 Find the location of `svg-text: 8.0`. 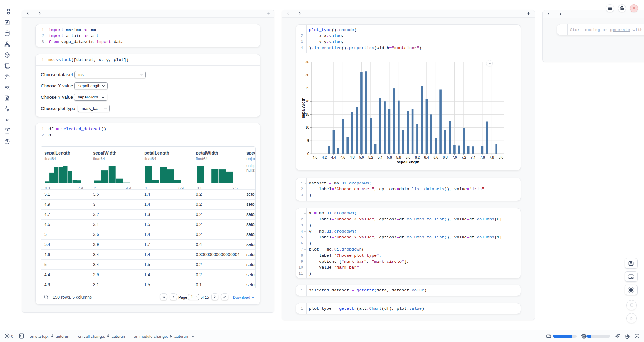

svg-text: 8.0 is located at coordinates (501, 157).